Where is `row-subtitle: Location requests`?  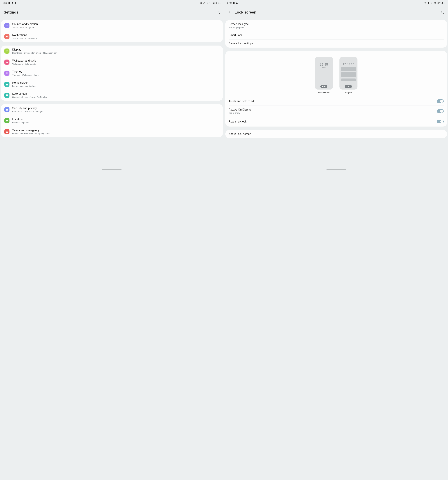 row-subtitle: Location requests is located at coordinates (116, 123).